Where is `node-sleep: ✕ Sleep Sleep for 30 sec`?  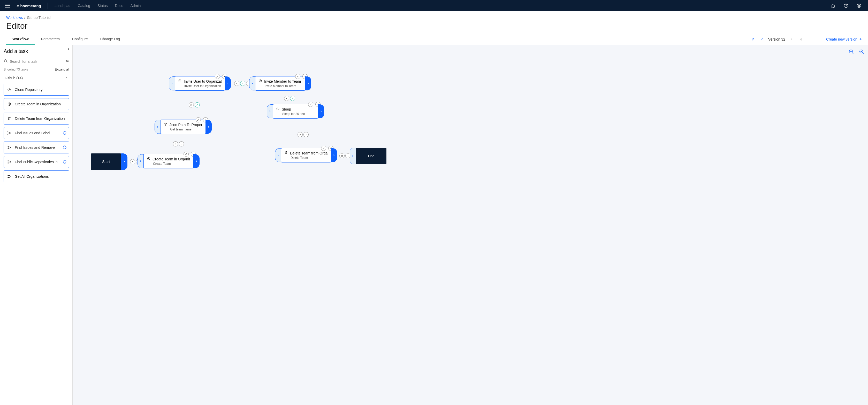
node-sleep: ✕ Sleep Sleep for 30 sec is located at coordinates (295, 111).